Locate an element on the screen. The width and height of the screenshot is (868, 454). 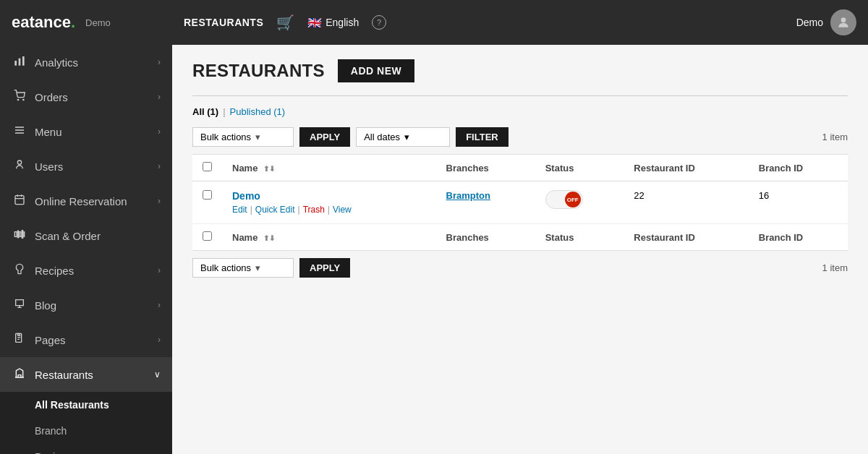
bulk-actions-label-bottom: Bulk actions is located at coordinates (226, 267).